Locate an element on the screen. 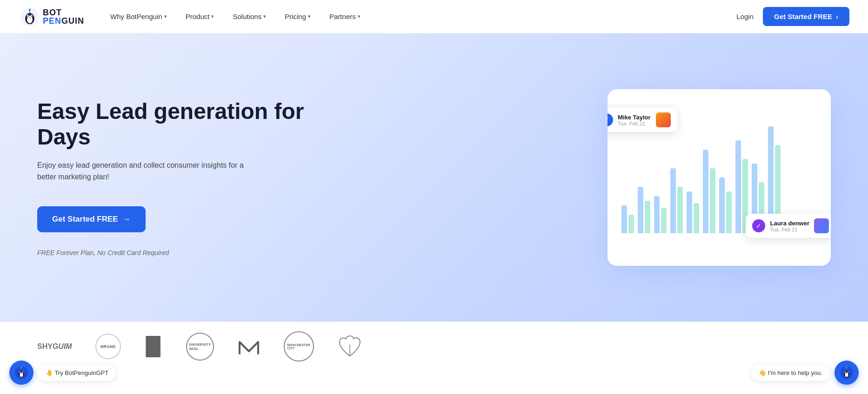 This screenshot has width=868, height=394. nav-label-solutions: Solutions is located at coordinates (247, 17).